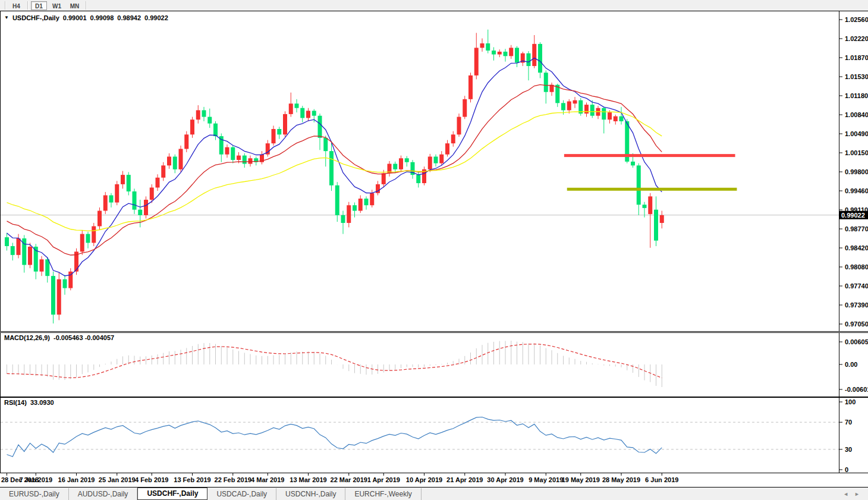  Describe the element at coordinates (434, 5) in the screenshot. I see `timeframe-toolbar: H4D1W1MN` at that location.